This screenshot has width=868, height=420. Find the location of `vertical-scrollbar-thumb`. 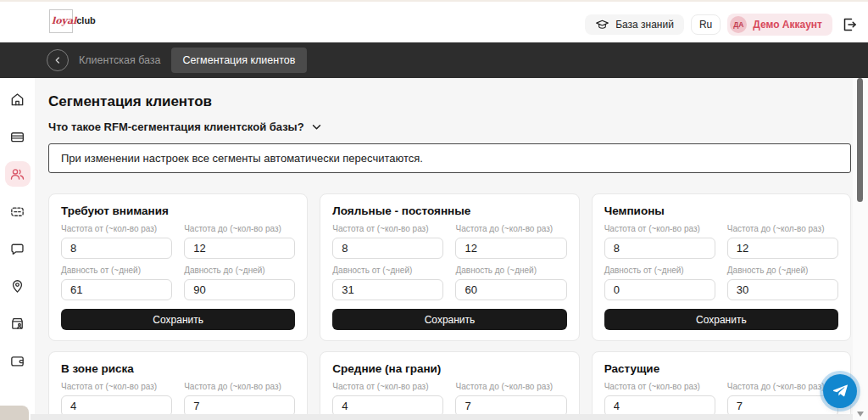

vertical-scrollbar-thumb is located at coordinates (860, 140).